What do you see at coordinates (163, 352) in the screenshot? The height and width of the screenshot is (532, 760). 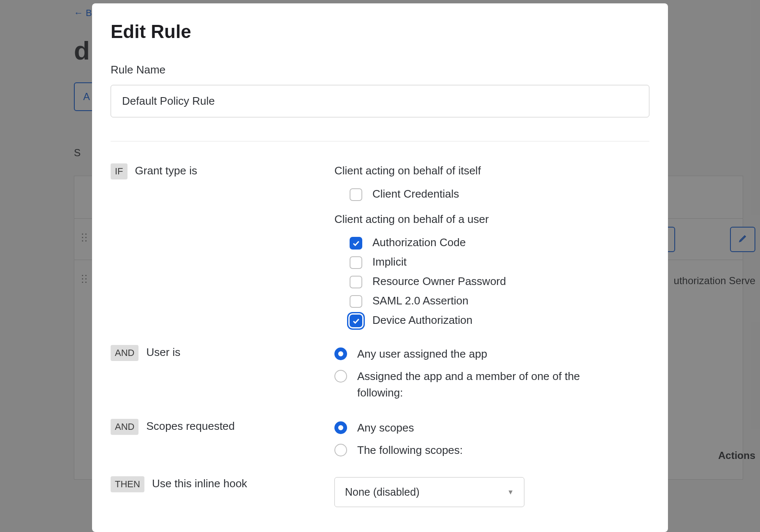 I see `user-is-label: User is` at bounding box center [163, 352].